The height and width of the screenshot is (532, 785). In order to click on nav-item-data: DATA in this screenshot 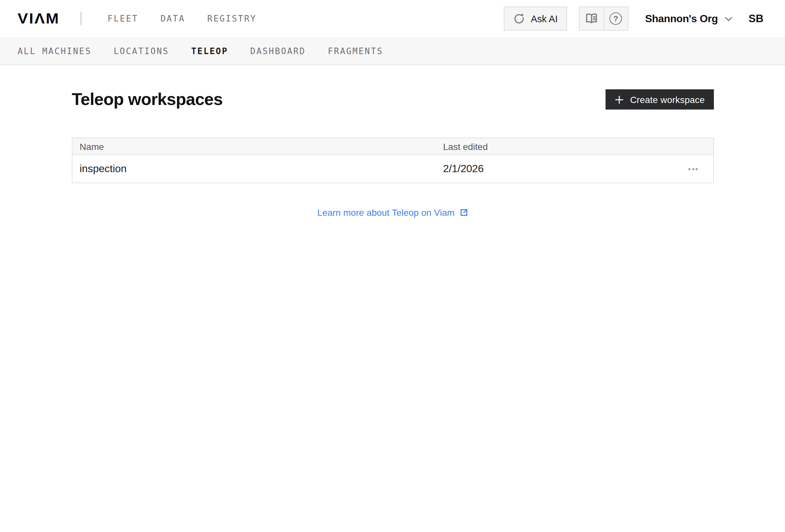, I will do `click(173, 19)`.